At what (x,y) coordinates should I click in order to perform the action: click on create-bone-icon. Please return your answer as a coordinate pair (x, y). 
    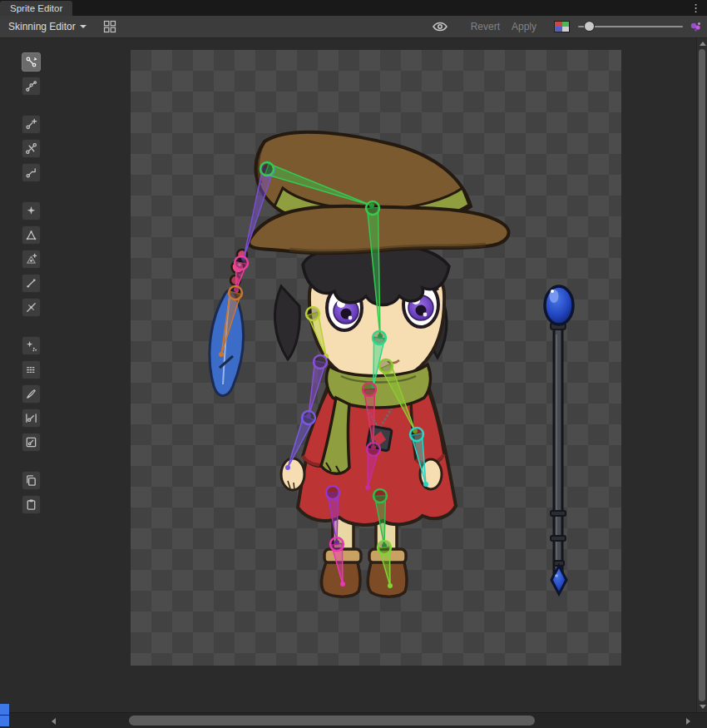
    Looking at the image, I should click on (32, 125).